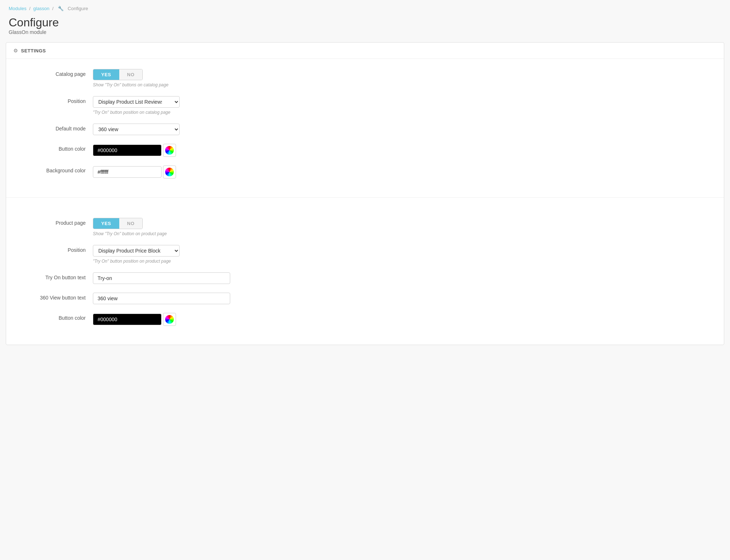 The width and height of the screenshot is (730, 560). Describe the element at coordinates (136, 102) in the screenshot. I see `catalog-position-select: Display Product List Reviews Display Pro…` at that location.